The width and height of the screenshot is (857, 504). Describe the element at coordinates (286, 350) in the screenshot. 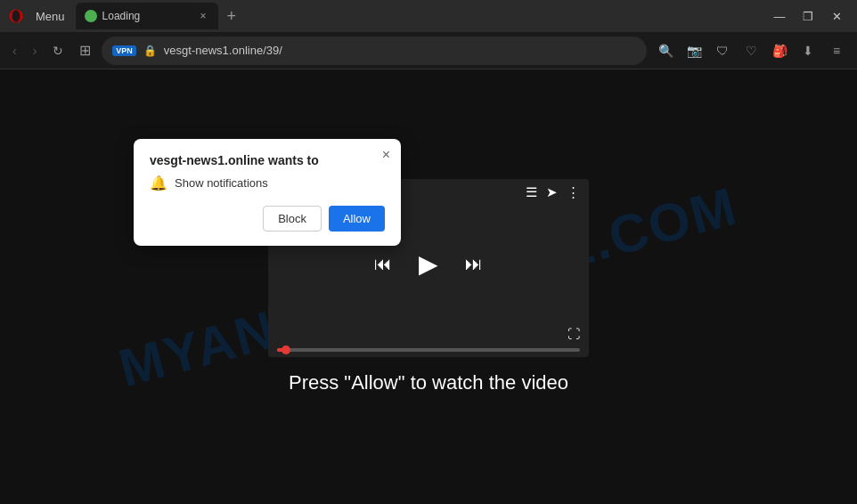

I see `progress-dot` at that location.